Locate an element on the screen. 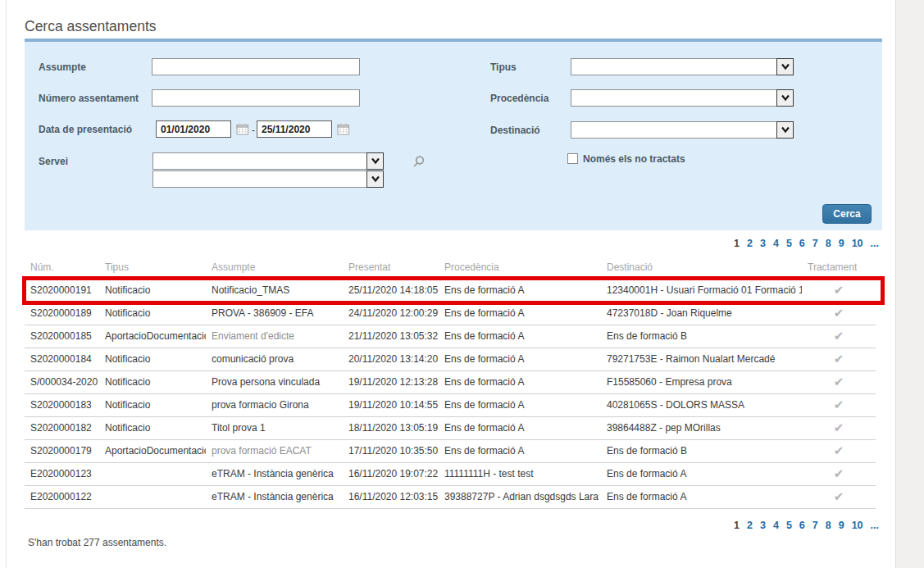 Image resolution: width=924 pixels, height=568 pixels. cell-destinacio: 39864488Z - pep MOrillas is located at coordinates (702, 428).